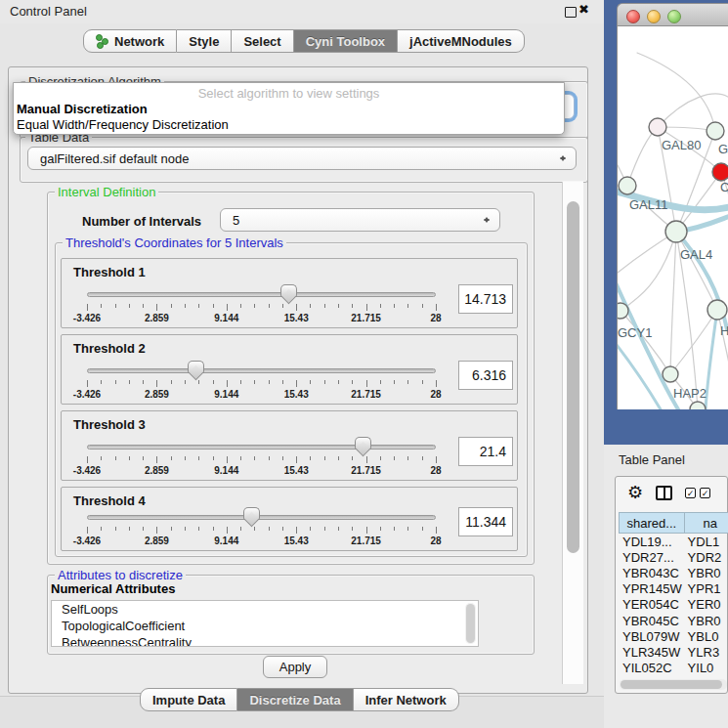 The height and width of the screenshot is (728, 728). What do you see at coordinates (635, 492) in the screenshot?
I see `settings-gear-icon: ⚙` at bounding box center [635, 492].